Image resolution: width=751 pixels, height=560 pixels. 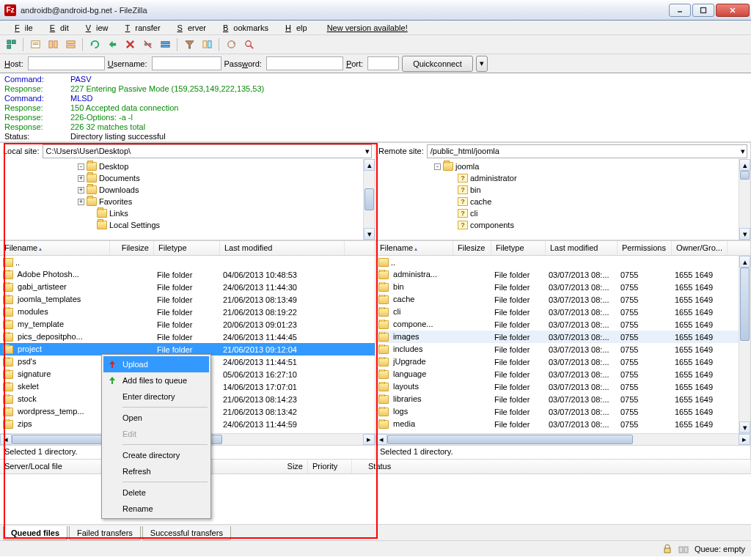 What do you see at coordinates (563, 225) in the screenshot?
I see `tree-item: ?components` at bounding box center [563, 225].